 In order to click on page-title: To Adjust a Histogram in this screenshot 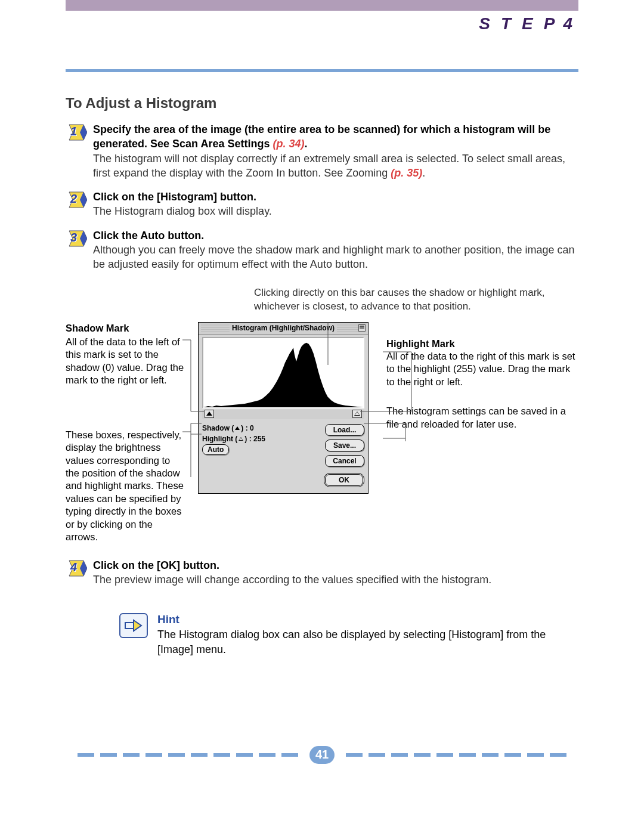, I will do `click(322, 103)`.